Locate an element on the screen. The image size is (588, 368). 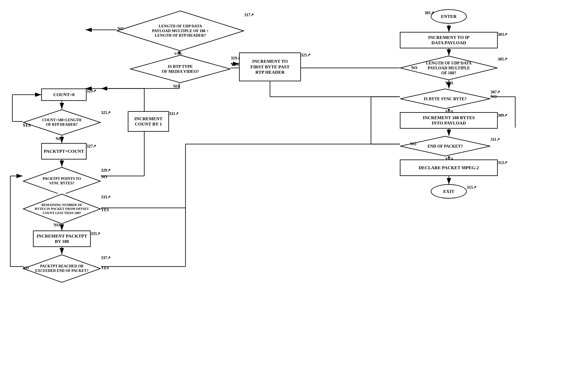
ref-315: 315↗ is located at coordinates (472, 187).